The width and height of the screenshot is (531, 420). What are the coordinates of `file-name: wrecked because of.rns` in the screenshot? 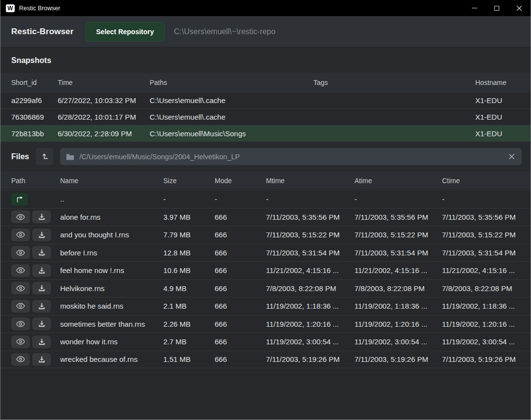 It's located at (111, 359).